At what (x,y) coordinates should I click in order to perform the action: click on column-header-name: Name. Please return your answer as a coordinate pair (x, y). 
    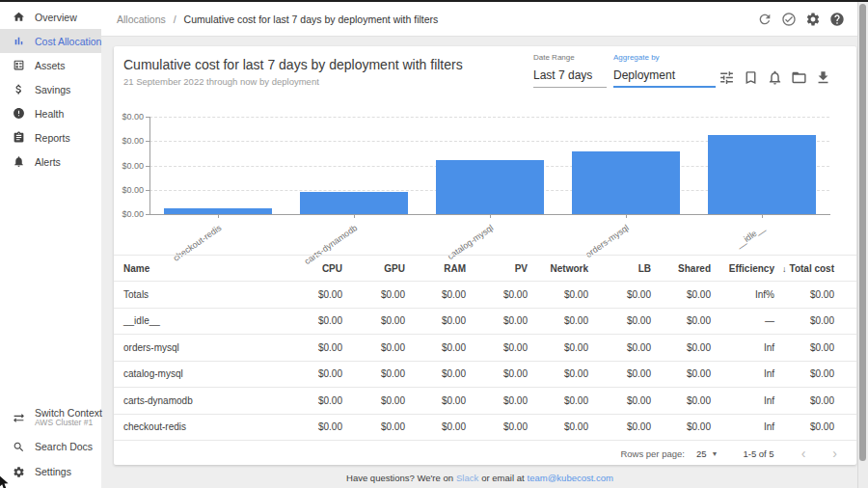
    Looking at the image, I should click on (202, 268).